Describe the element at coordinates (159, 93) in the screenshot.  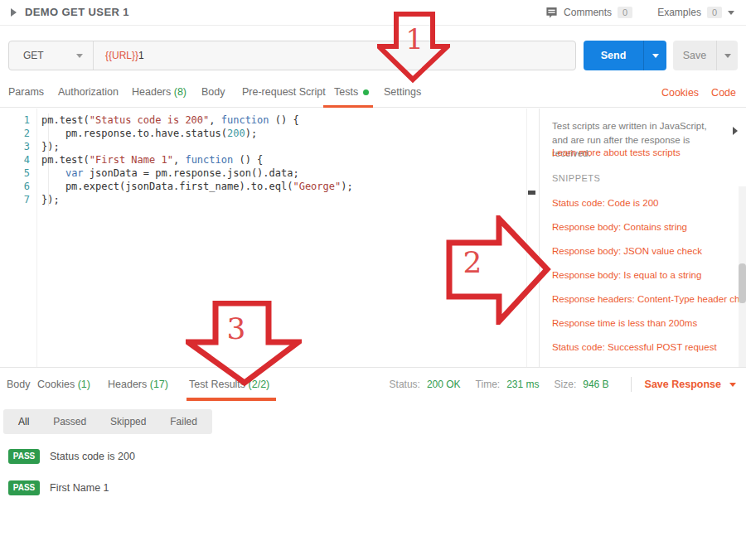
I see `tab-headers: Headers (8)` at that location.